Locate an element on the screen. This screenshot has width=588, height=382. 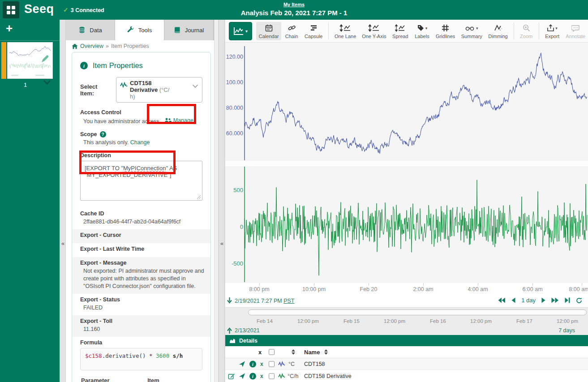
details-row-cdt158-derivative: x °C/h CDT158 Derivative is located at coordinates (407, 376).